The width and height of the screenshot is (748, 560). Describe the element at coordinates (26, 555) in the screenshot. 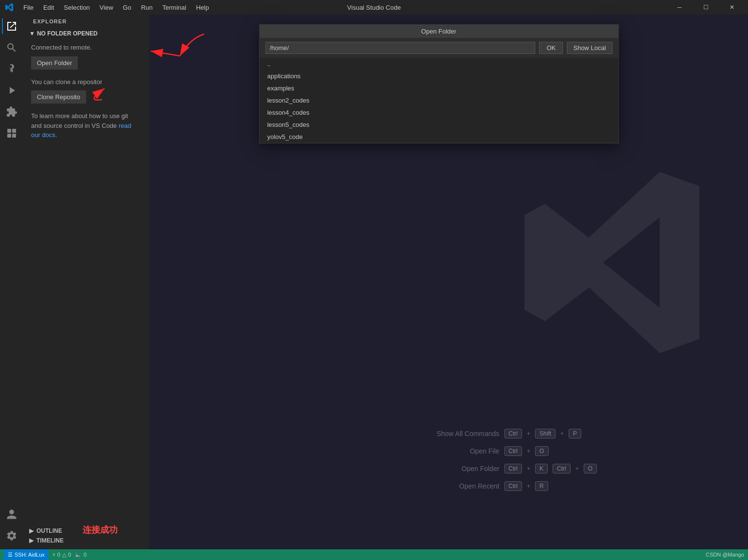

I see `ssh-status: ☰ SSH: AidLux` at that location.